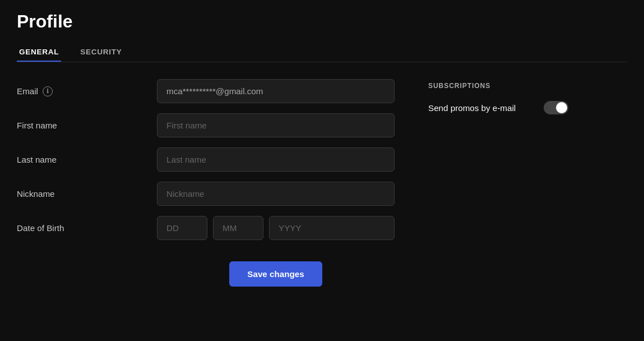 This screenshot has width=644, height=341. I want to click on email-input, so click(276, 91).